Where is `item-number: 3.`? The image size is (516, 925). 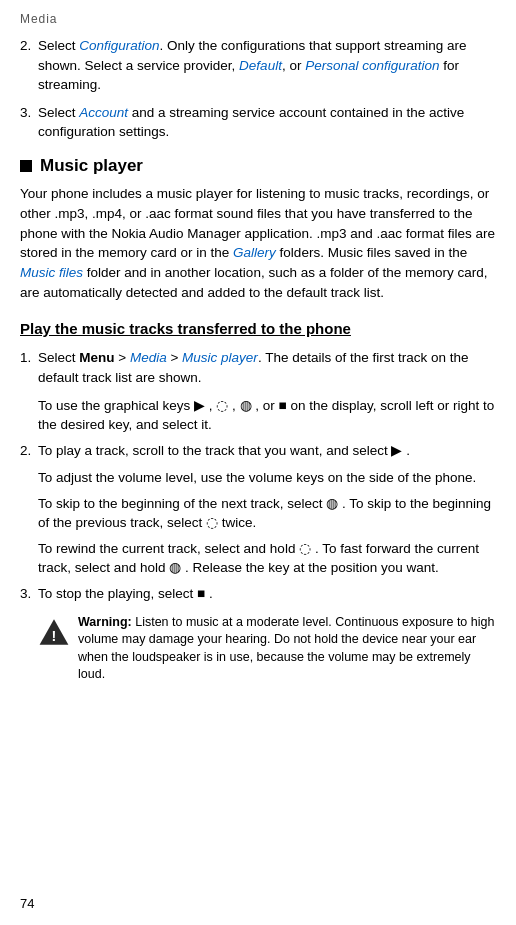
item-number: 3. is located at coordinates (29, 122).